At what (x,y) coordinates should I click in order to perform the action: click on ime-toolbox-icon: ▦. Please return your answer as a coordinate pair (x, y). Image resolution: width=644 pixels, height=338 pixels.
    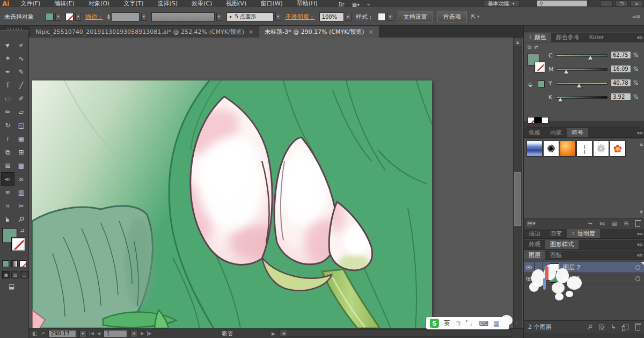
    Looking at the image, I should click on (496, 324).